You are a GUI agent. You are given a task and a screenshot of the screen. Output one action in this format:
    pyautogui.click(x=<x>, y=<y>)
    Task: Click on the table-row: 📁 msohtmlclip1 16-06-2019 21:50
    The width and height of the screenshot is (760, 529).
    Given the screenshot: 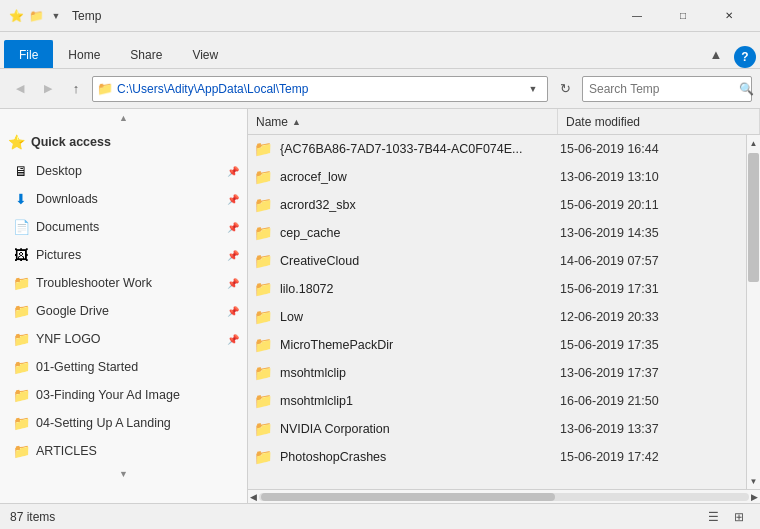 What is the action you would take?
    pyautogui.click(x=497, y=401)
    